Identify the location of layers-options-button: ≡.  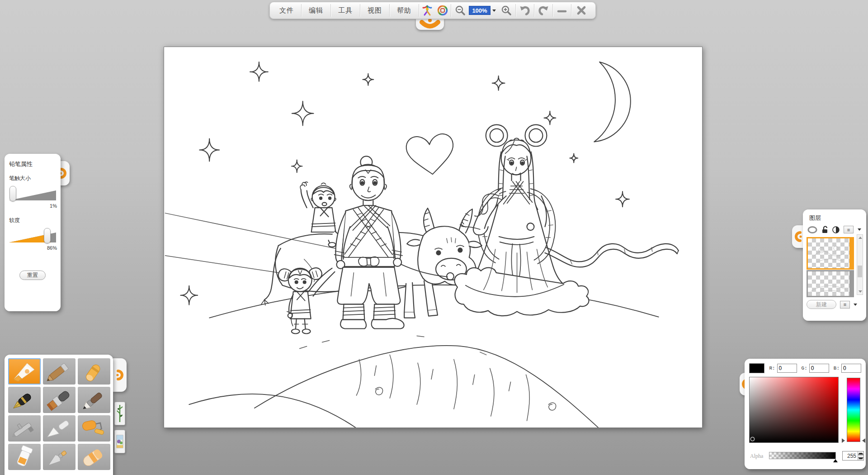
(845, 305).